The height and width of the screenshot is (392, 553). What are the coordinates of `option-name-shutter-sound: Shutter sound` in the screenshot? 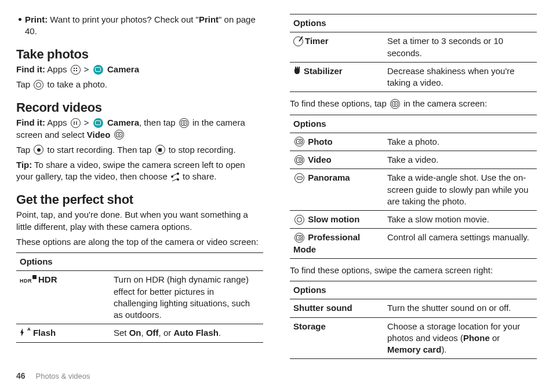 It's located at (337, 308).